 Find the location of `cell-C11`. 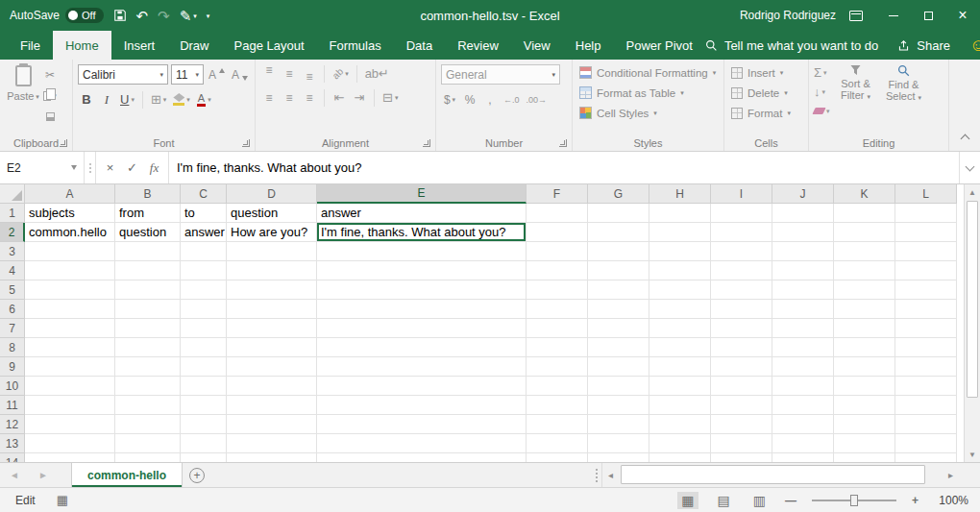

cell-C11 is located at coordinates (204, 405).